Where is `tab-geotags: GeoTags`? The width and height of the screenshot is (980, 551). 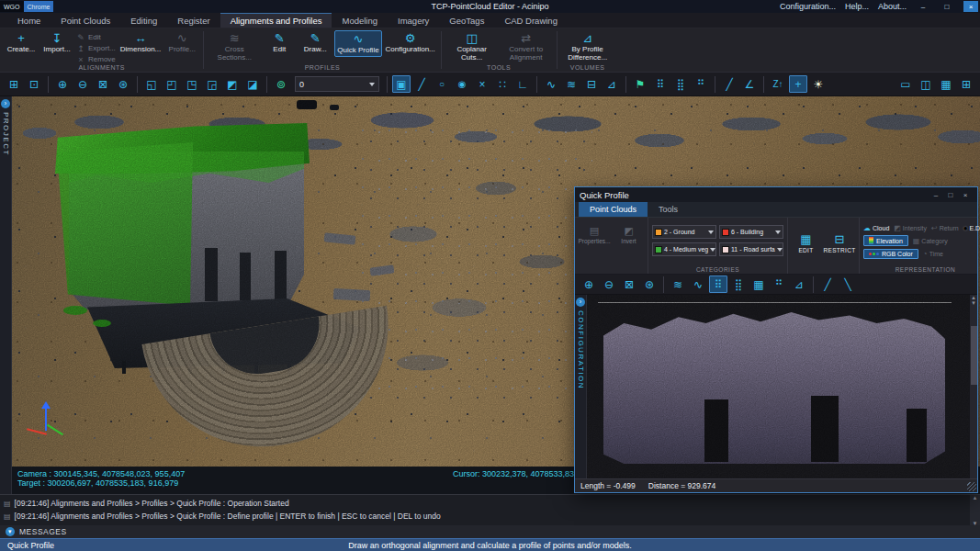
tab-geotags: GeoTags is located at coordinates (467, 20).